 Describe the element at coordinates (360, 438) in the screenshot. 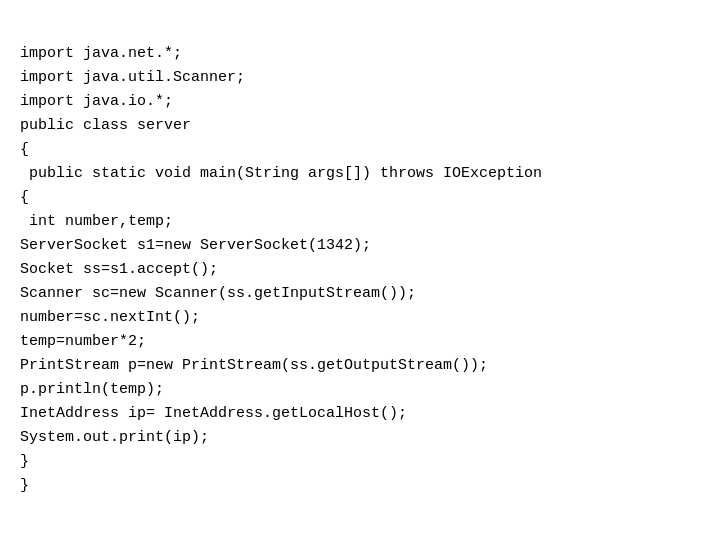

I see `code-line-17: System.out.print(ip);` at that location.